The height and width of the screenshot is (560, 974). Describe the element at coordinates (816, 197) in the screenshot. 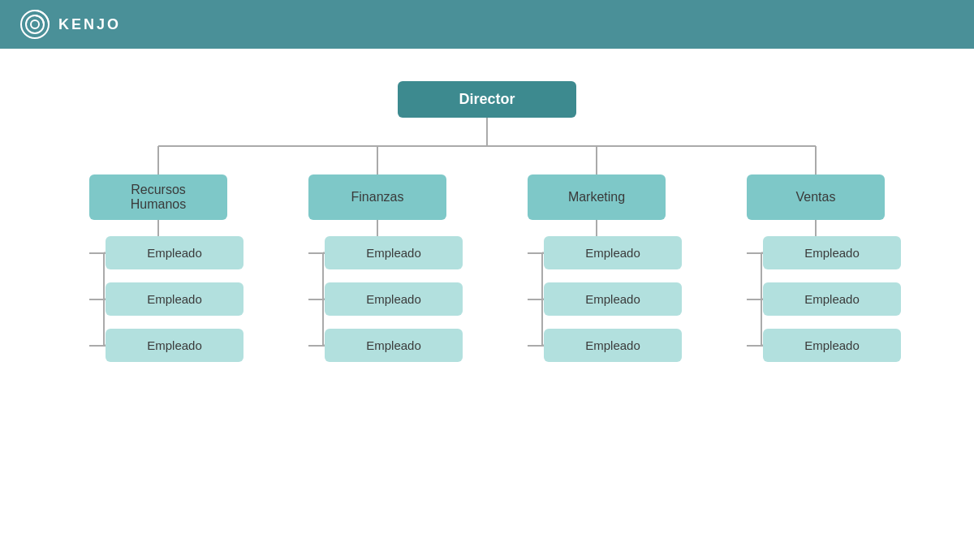

I see `dept-header-ventas: Ventas` at that location.